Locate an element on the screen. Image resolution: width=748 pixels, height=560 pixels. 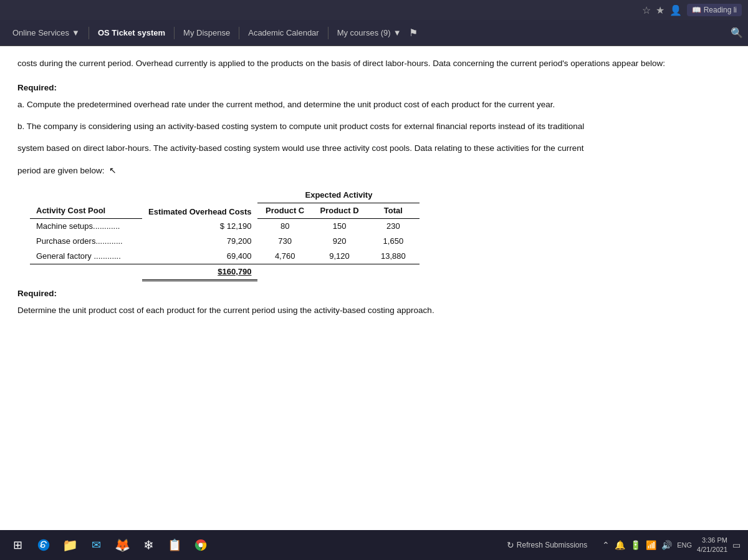
col-header-product-d: Product D is located at coordinates (339, 211).